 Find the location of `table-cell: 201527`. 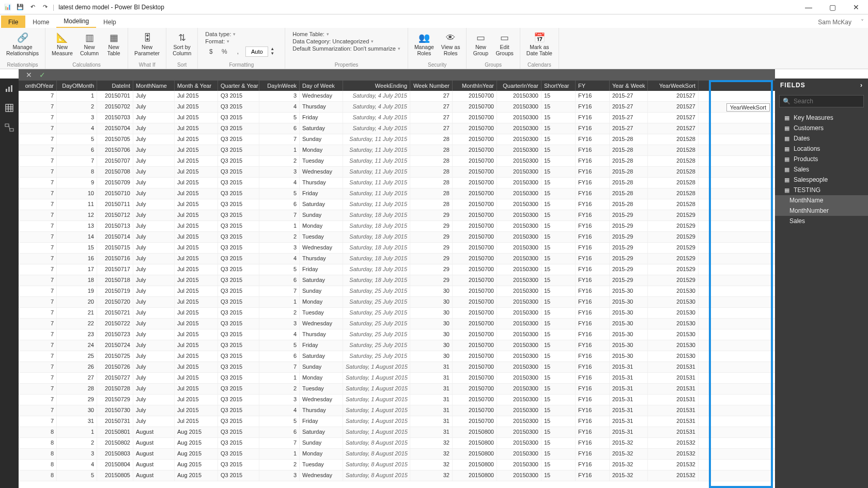

table-cell: 201527 is located at coordinates (673, 118).